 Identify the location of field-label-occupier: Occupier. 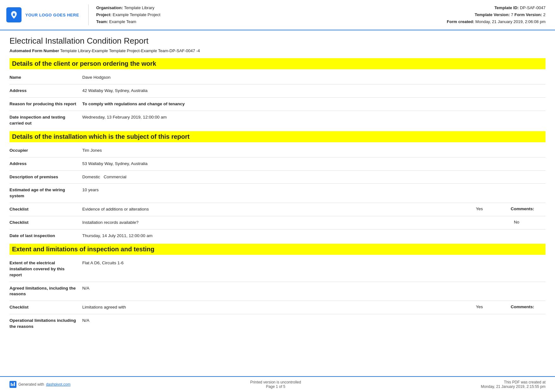
(46, 150).